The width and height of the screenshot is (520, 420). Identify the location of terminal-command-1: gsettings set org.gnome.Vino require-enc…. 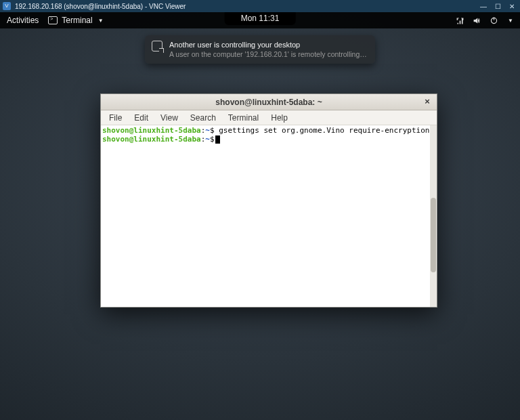
(328, 130).